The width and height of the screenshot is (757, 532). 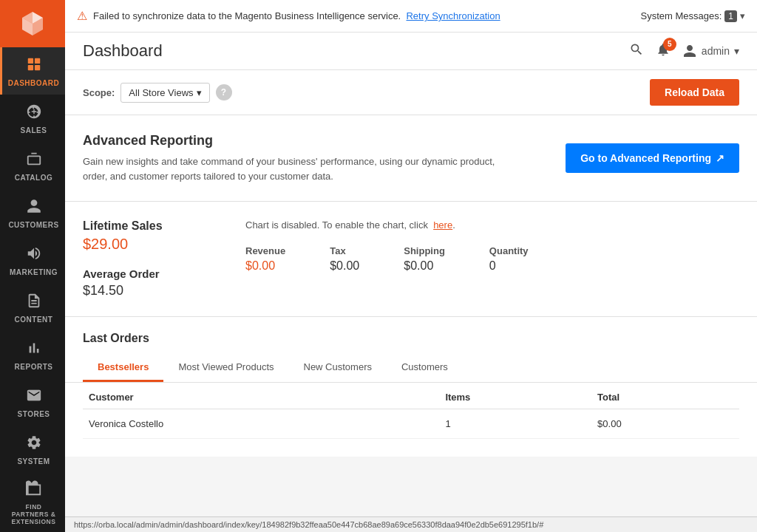 What do you see at coordinates (424, 259) in the screenshot?
I see `revenue-shipping: Shipping $0.00` at bounding box center [424, 259].